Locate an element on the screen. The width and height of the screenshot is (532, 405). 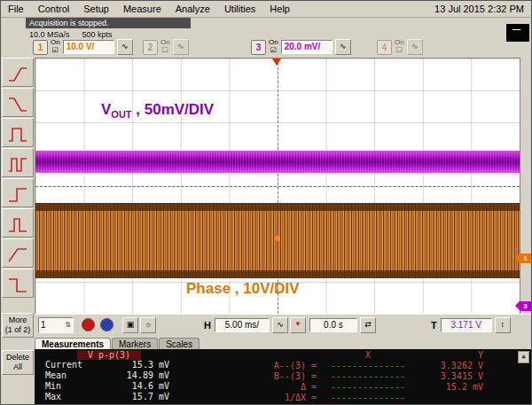
sidebar-step-up-button is located at coordinates (18, 193).